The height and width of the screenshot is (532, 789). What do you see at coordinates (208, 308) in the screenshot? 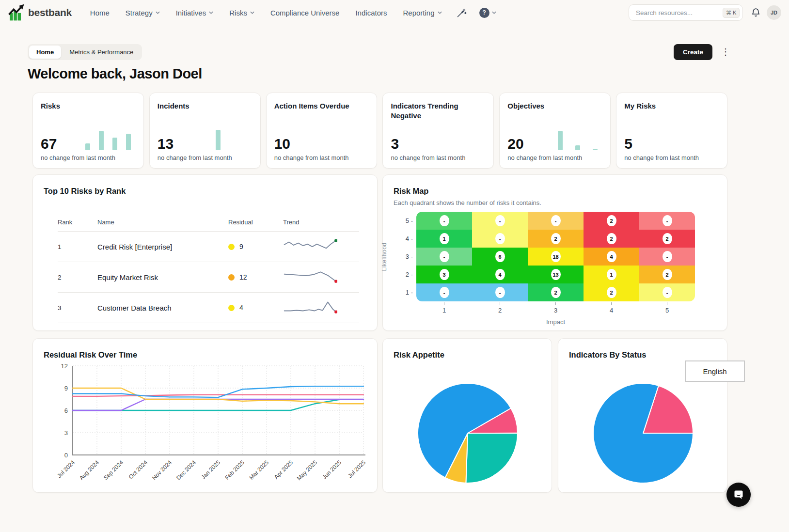
I see `table-row-customer-data-breach: 3Customer Data Breach4` at bounding box center [208, 308].